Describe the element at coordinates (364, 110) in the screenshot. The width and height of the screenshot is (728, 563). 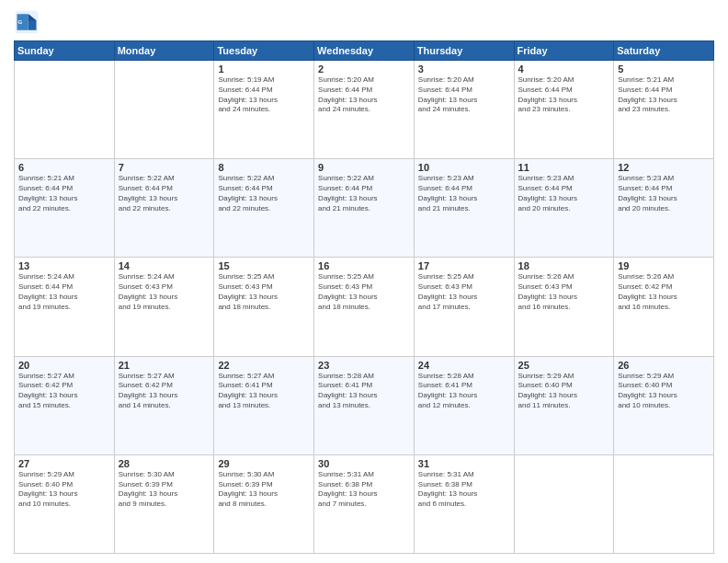
I see `calendar-cell: 2Sunrise: 5:20 AM Sunset: 6:44 PM Daylig…` at that location.